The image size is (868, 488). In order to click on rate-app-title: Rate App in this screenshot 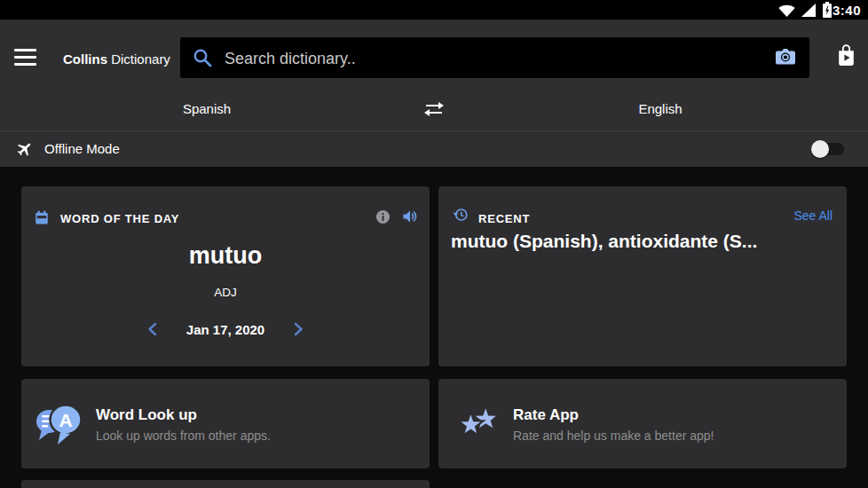, I will do `click(546, 415)`.